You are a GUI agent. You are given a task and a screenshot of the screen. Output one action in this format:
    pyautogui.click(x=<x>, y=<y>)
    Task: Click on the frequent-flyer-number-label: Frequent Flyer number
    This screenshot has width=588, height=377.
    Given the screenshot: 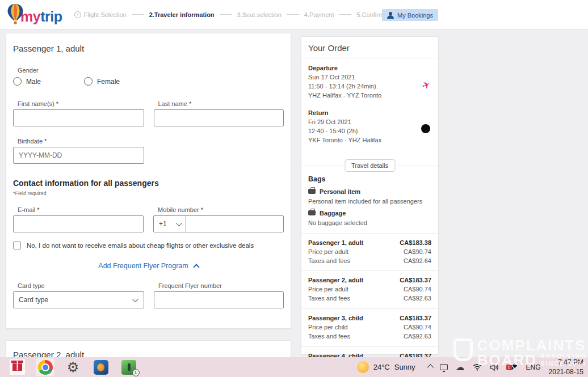 What is the action you would take?
    pyautogui.click(x=221, y=286)
    